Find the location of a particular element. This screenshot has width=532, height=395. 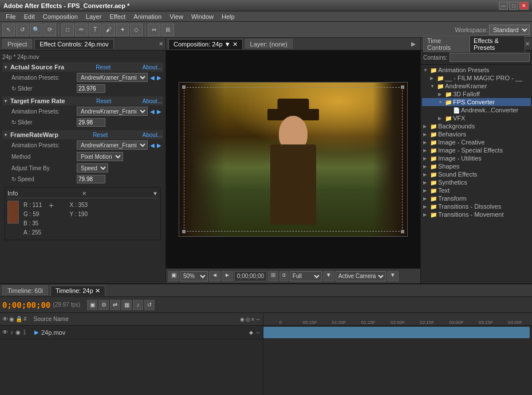

slider-value2 is located at coordinates (91, 123).